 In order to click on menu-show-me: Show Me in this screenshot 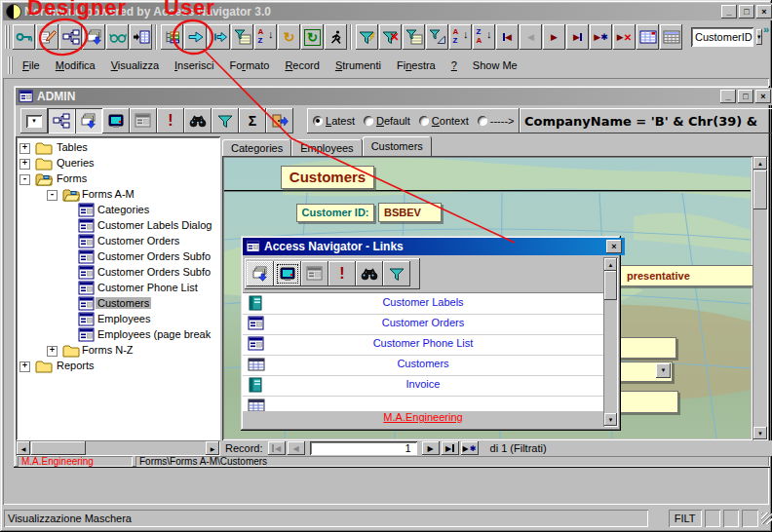, I will do `click(495, 65)`.